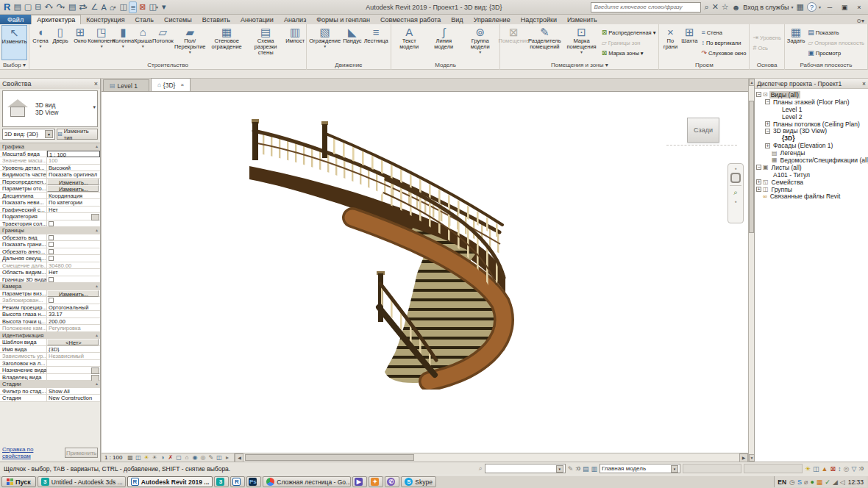  Describe the element at coordinates (127, 85) in the screenshot. I see `view-tab: ▤ Level 1` at that location.